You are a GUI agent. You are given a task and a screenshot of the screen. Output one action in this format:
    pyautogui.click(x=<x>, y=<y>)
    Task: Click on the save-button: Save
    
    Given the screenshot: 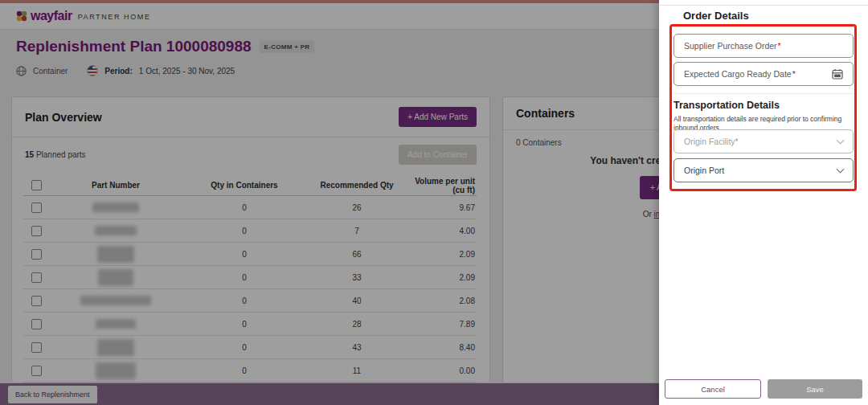 What is the action you would take?
    pyautogui.click(x=815, y=389)
    